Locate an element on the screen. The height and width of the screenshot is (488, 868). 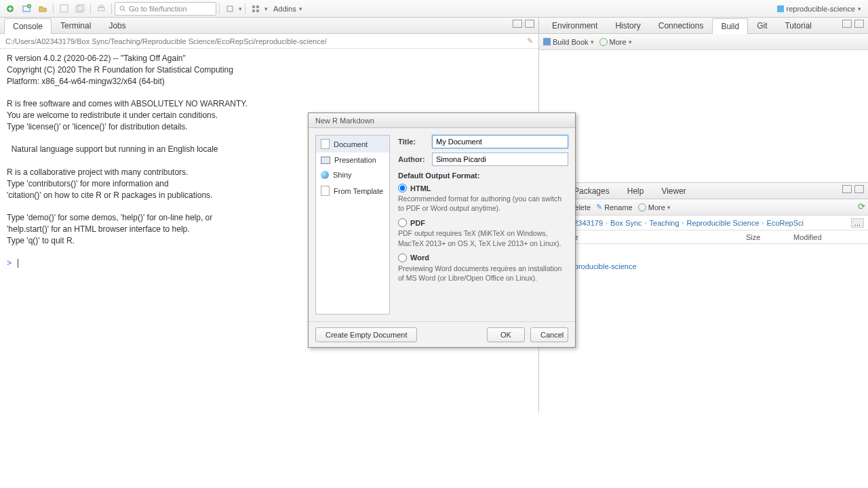
pdf-desc: PDF output requires TeX (MiKTeX on Windo… is located at coordinates (483, 238).